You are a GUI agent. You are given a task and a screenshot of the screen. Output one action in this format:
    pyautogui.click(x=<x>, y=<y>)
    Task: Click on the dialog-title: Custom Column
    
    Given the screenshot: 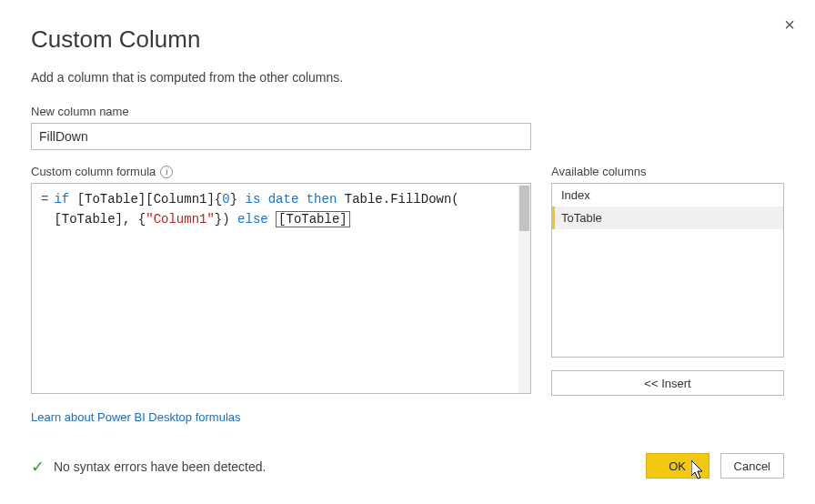 What is the action you would take?
    pyautogui.click(x=408, y=40)
    